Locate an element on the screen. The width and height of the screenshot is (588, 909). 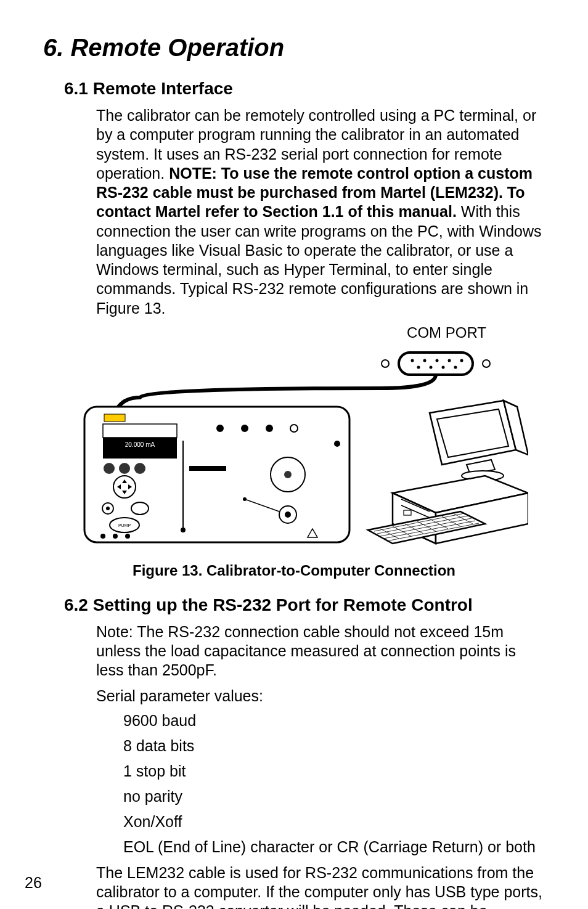
page-number: 26 is located at coordinates (33, 883).